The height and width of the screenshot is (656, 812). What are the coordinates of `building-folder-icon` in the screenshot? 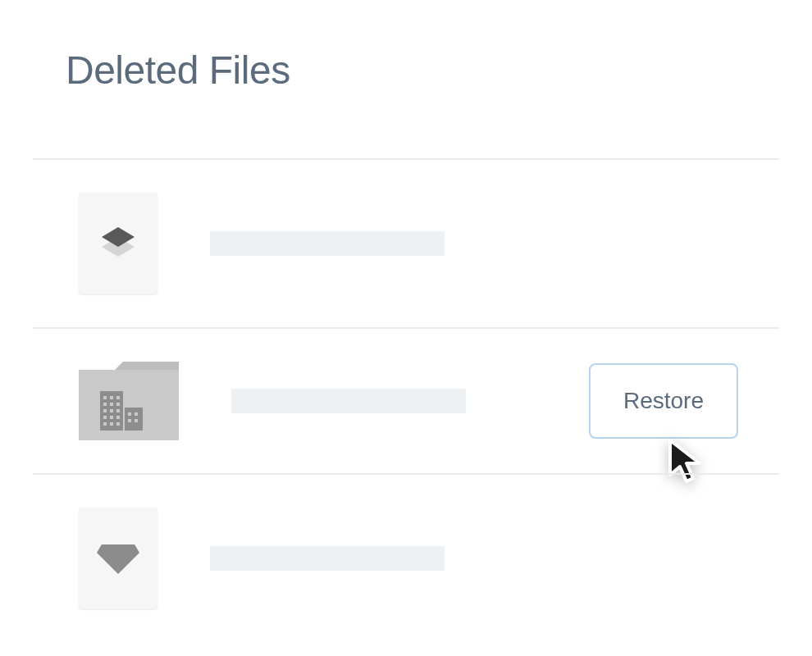 It's located at (129, 401).